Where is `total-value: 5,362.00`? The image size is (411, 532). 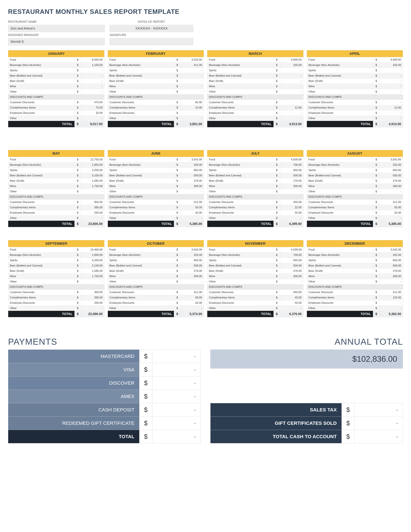
total-value: 5,362.00 is located at coordinates (391, 314).